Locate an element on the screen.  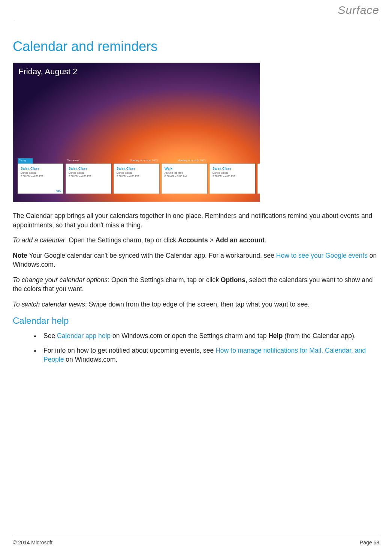
google-events-link: How to see your Google events is located at coordinates (322, 255).